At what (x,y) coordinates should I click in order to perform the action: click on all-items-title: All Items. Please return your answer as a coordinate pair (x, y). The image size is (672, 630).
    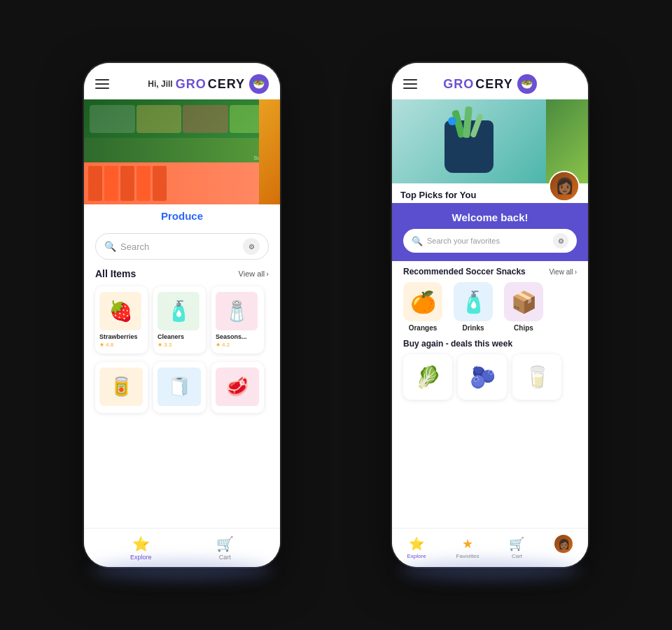
    Looking at the image, I should click on (115, 274).